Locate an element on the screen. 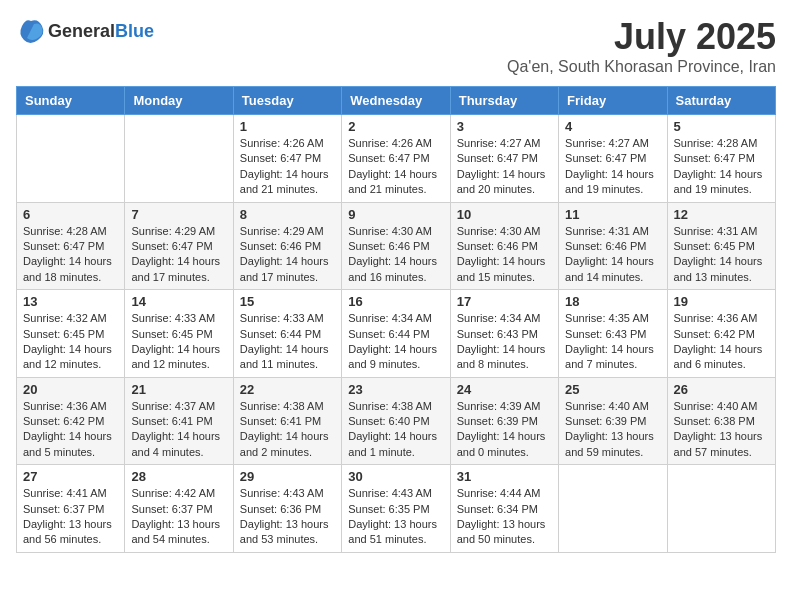 Image resolution: width=792 pixels, height=612 pixels. day-info: Sunrise: 4:37 AM Sunset: 6:41 PM Dayligh… is located at coordinates (178, 430).